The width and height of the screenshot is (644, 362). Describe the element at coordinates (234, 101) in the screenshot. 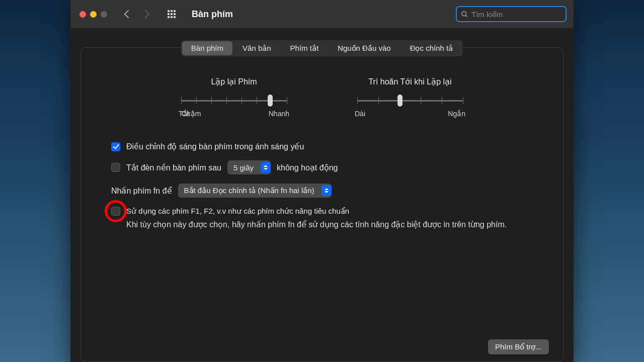

I see `key-repeat-slider` at that location.